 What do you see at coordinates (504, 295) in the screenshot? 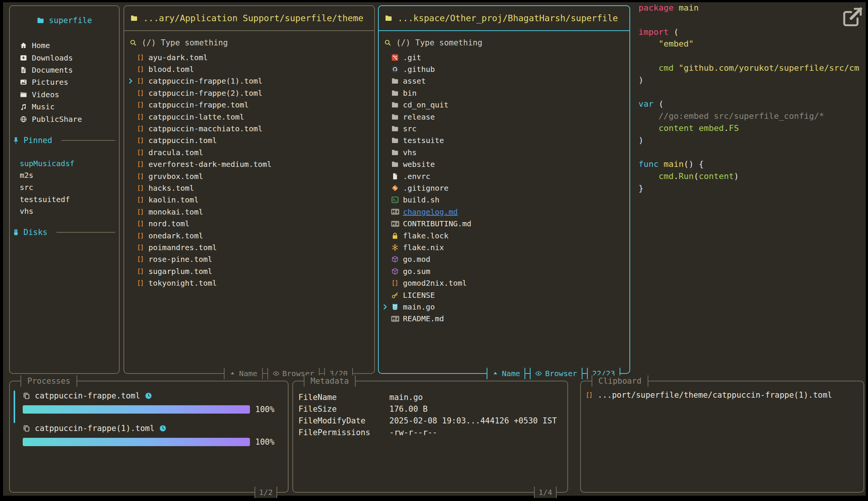
I see `file-row-LICENSE: LICENSE` at bounding box center [504, 295].